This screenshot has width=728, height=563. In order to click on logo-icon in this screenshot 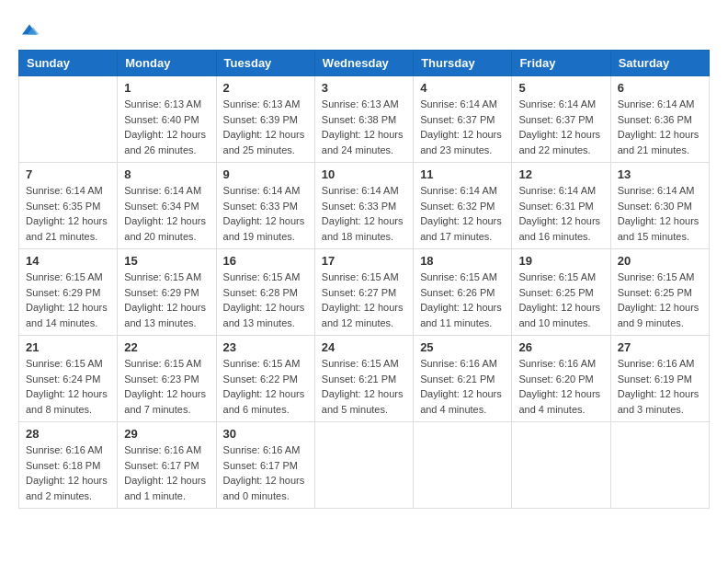, I will do `click(29, 29)`.